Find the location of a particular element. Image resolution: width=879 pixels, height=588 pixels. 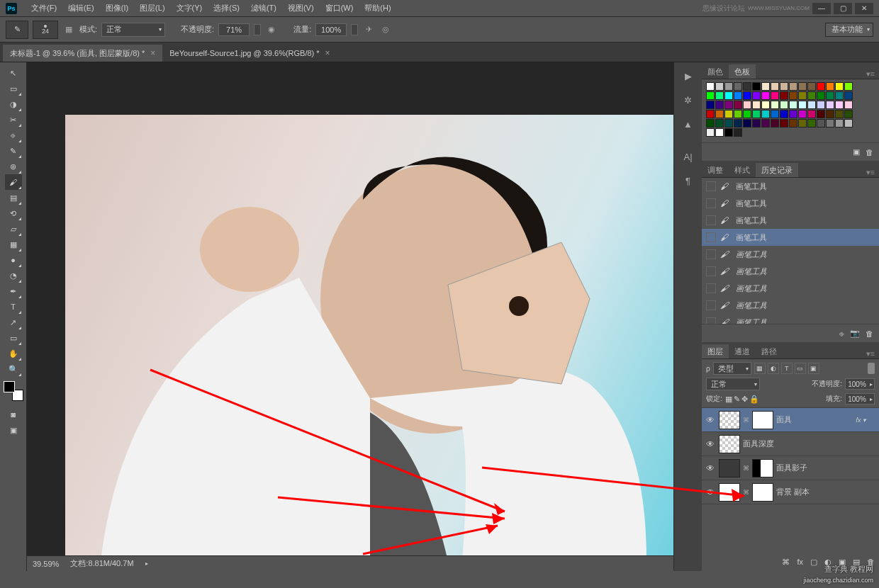

mask-thumbnail is located at coordinates (763, 468).